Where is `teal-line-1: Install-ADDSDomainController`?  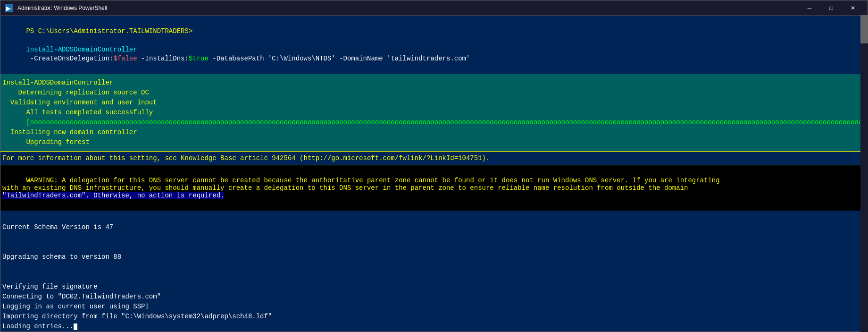
teal-line-1: Install-ADDSDomainController is located at coordinates (434, 83).